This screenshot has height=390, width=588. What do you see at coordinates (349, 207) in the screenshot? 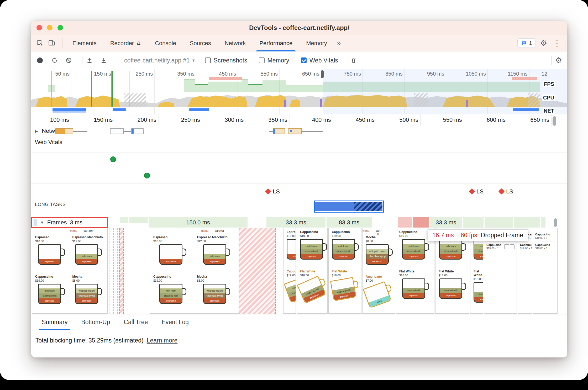
I see `long-task-bar` at bounding box center [349, 207].